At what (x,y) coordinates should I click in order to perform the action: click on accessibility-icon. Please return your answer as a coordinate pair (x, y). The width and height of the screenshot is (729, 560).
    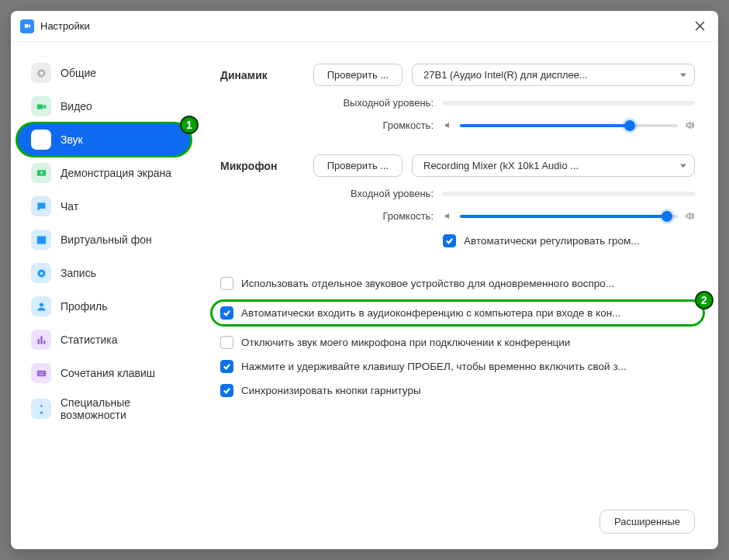
    Looking at the image, I should click on (41, 409).